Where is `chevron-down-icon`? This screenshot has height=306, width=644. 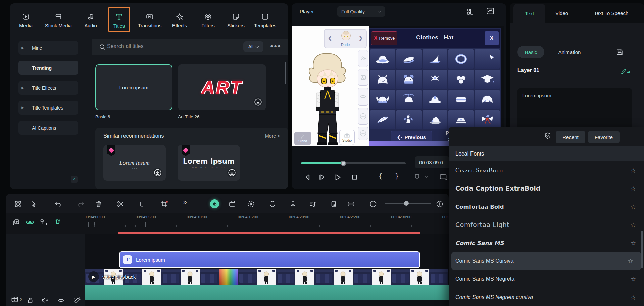
chevron-down-icon is located at coordinates (427, 176).